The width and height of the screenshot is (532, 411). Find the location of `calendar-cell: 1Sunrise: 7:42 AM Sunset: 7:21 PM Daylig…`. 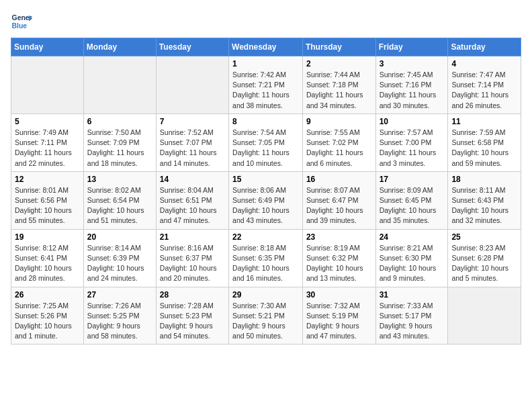

calendar-cell: 1Sunrise: 7:42 AM Sunset: 7:21 PM Daylig… is located at coordinates (266, 85).